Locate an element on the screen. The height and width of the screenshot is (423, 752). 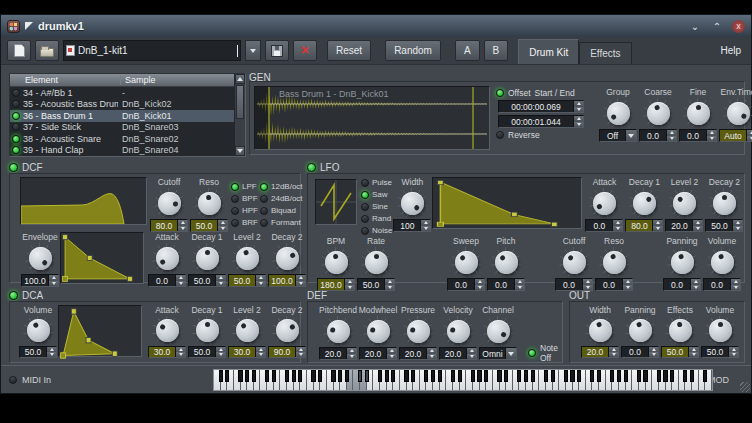
save-preset-button is located at coordinates (277, 50).